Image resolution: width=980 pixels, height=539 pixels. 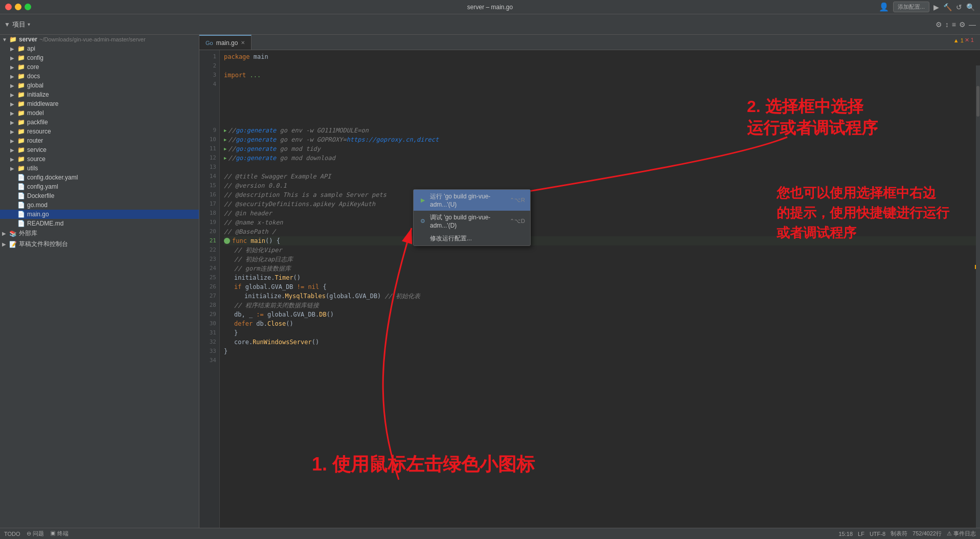 What do you see at coordinates (600, 342) in the screenshot?
I see `code-line-32: core.RunWindowsServer()` at bounding box center [600, 342].